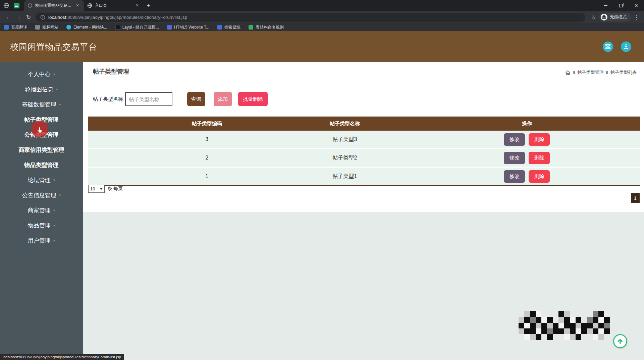  I want to click on minimize-icon, so click(606, 6).